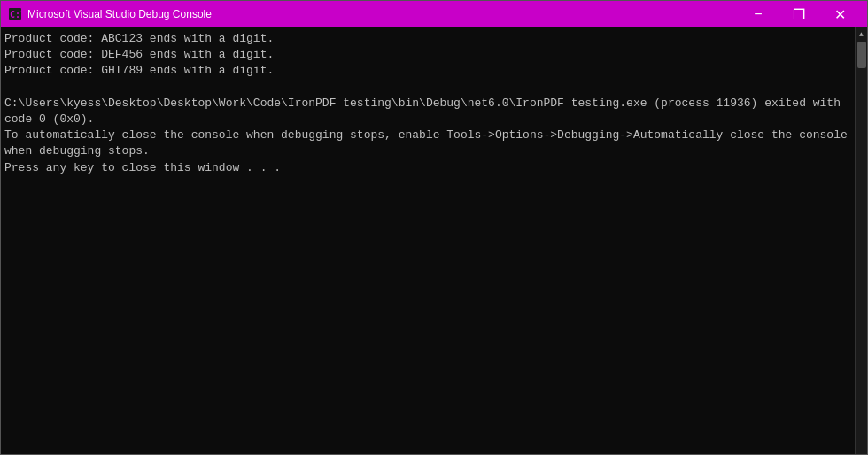  Describe the element at coordinates (15, 14) in the screenshot. I see `app-icon: C:\` at that location.